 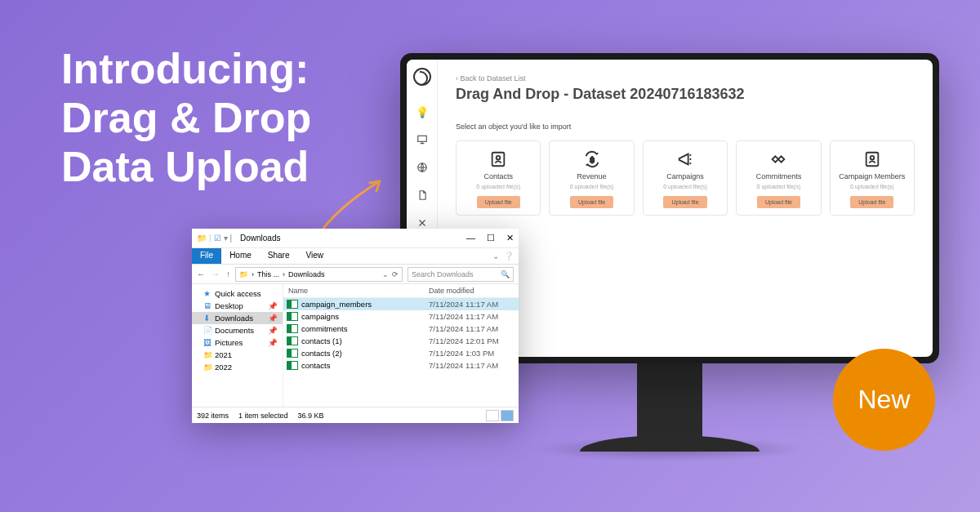 I want to click on globe-icon, so click(x=422, y=167).